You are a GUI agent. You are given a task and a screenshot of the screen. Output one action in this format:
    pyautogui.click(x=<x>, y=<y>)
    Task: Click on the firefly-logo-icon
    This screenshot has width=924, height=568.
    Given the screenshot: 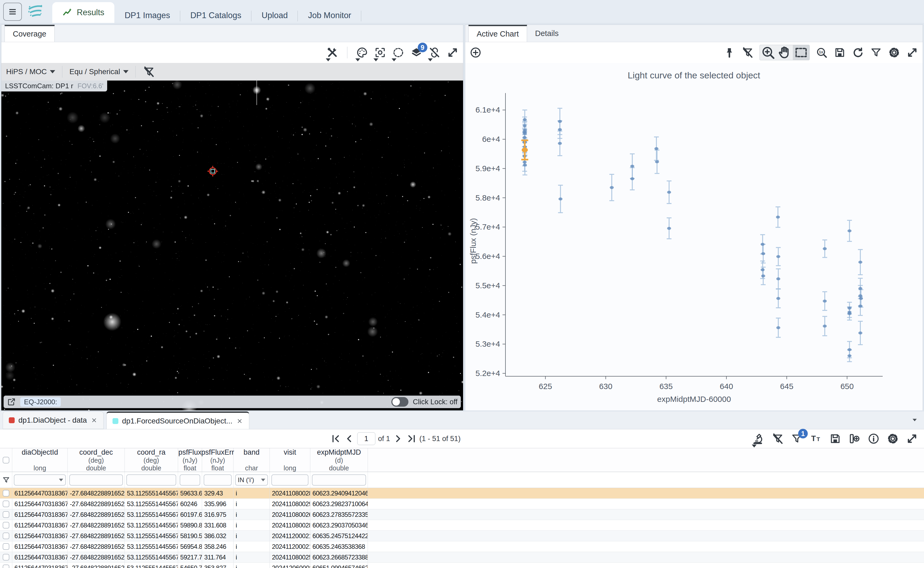 What is the action you would take?
    pyautogui.click(x=35, y=11)
    